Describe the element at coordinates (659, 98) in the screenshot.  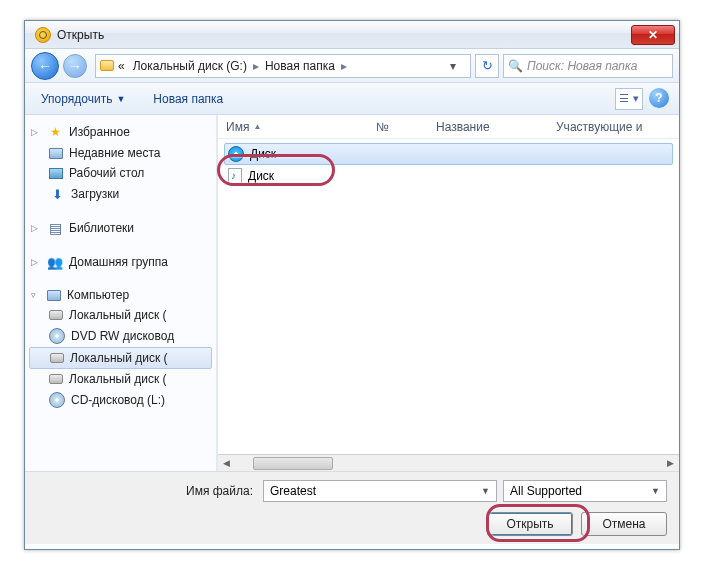
I see `help-button: ?` at that location.